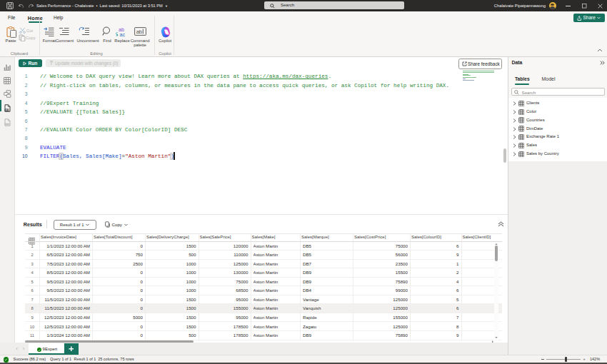 The width and height of the screenshot is (607, 364). Describe the element at coordinates (123, 34) in the screenshot. I see `svg-text: ac` at that location.